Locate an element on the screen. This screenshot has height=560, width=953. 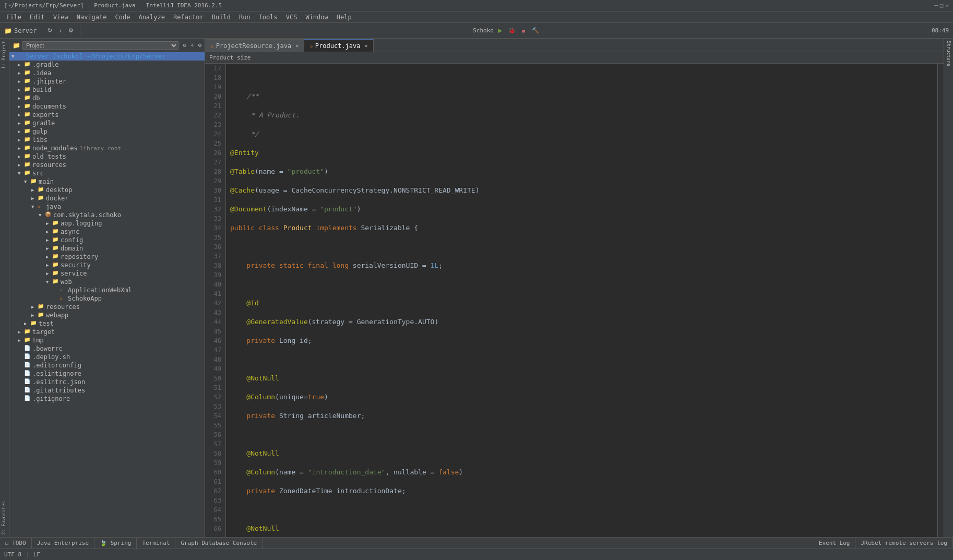
toolbar-build-btn: 🔨 is located at coordinates (535, 30).